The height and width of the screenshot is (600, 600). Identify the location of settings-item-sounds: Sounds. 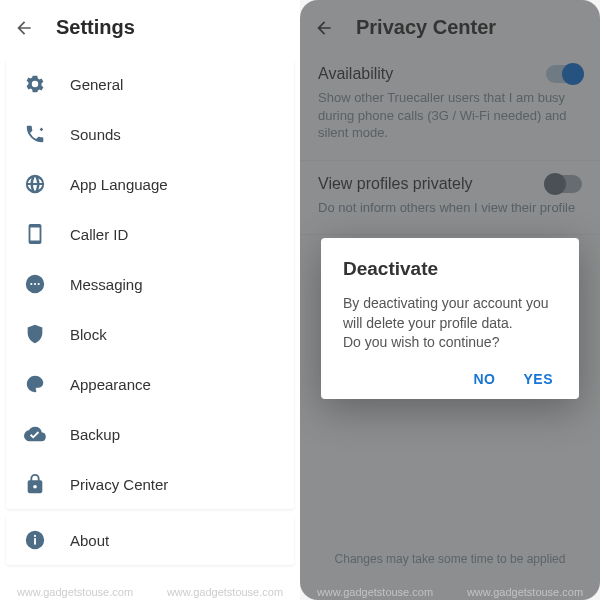
(150, 134).